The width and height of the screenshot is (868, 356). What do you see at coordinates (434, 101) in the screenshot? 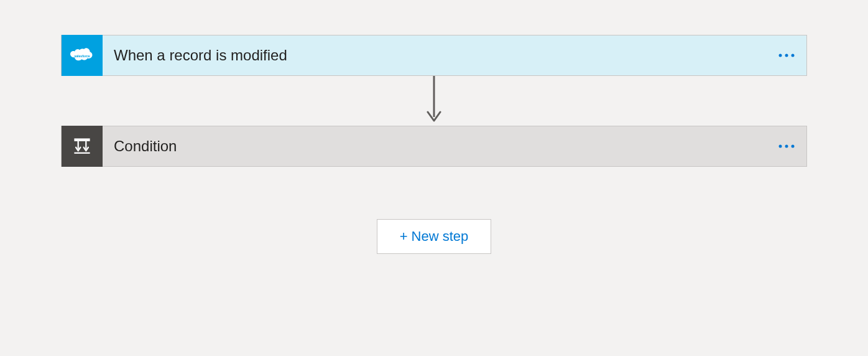
I see `flow-connector-arrow` at bounding box center [434, 101].